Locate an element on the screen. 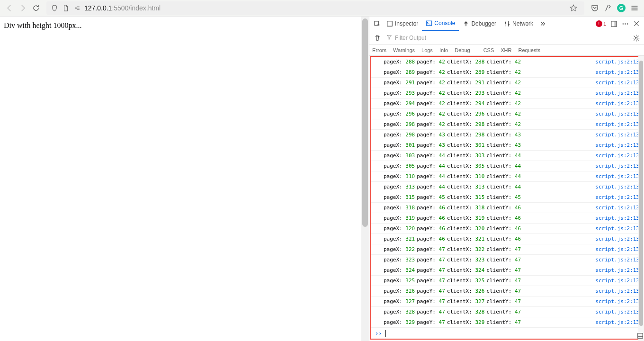  console-log-row: pageX: 313pageY: 44clientX: 313clientY: … is located at coordinates (507, 187).